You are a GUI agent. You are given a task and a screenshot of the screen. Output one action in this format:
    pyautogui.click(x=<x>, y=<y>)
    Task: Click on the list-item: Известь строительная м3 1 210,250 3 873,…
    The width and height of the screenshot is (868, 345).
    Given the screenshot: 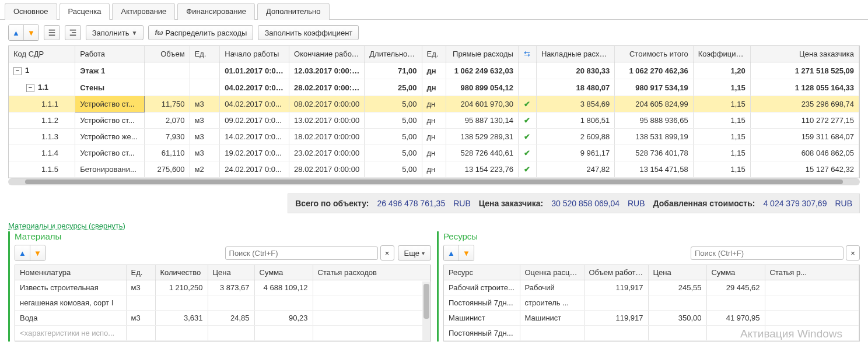 What is the action you would take?
    pyautogui.click(x=223, y=288)
    